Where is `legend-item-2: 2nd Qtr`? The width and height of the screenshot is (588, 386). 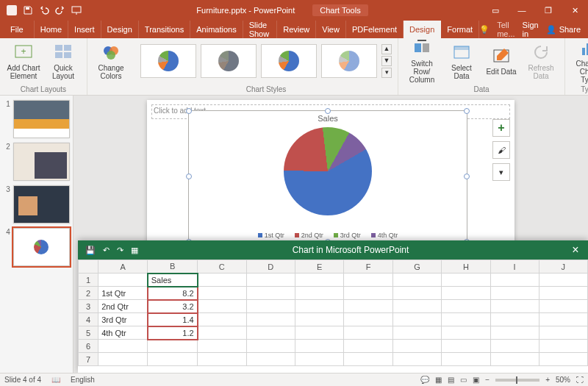
legend-item-2: 2nd Qtr is located at coordinates (309, 235).